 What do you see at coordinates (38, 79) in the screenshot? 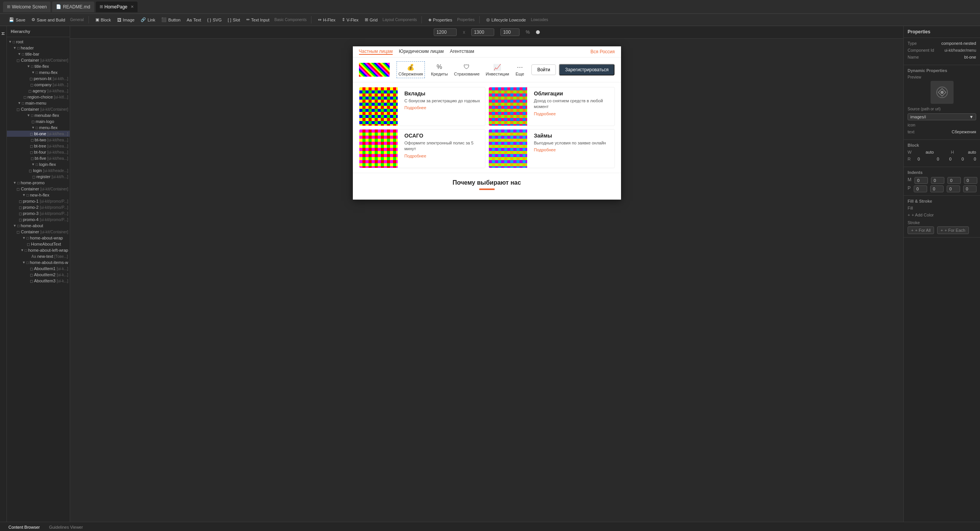
I see `tree-item-person-bt: ◻ person-bt [ui-kith...]` at bounding box center [38, 79].